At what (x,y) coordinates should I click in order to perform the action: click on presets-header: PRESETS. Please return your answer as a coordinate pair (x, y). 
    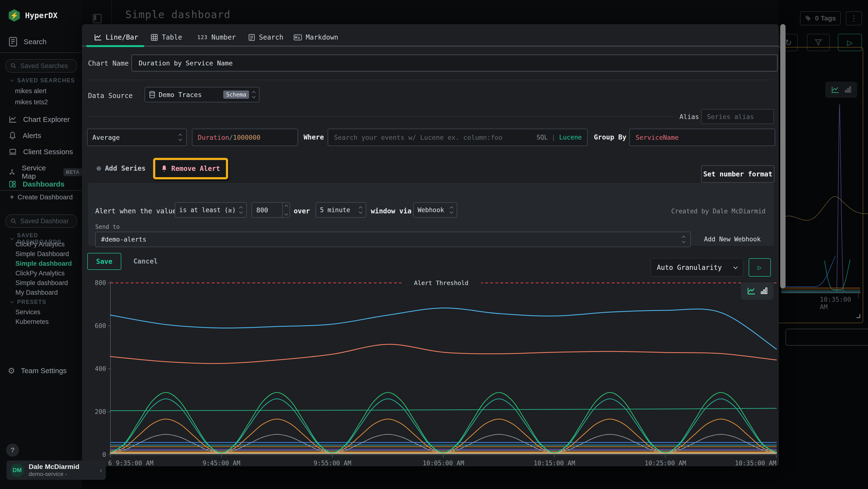
    Looking at the image, I should click on (32, 302).